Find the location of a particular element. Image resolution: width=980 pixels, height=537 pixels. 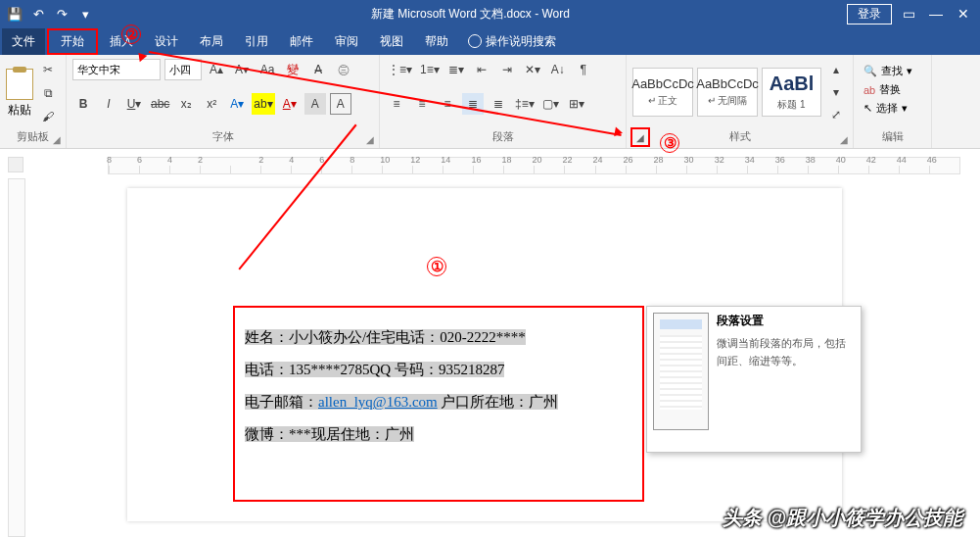

asian-layout-icon: ✕▾ is located at coordinates (533, 70).